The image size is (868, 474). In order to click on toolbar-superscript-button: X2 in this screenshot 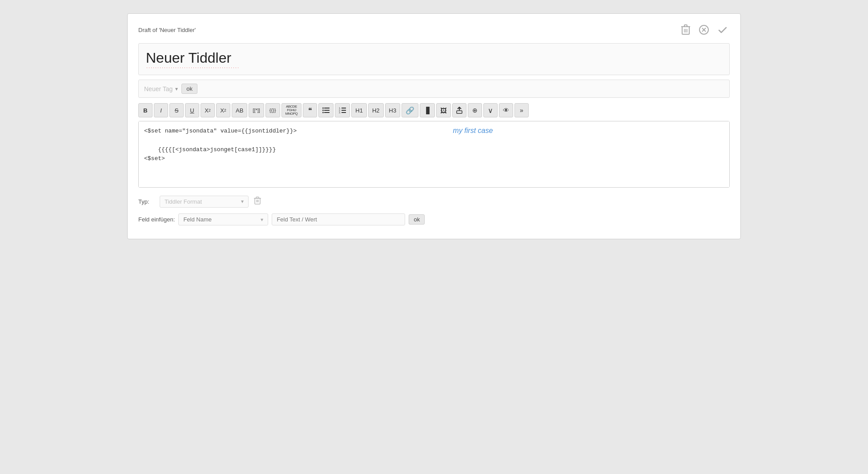, I will do `click(208, 110)`.